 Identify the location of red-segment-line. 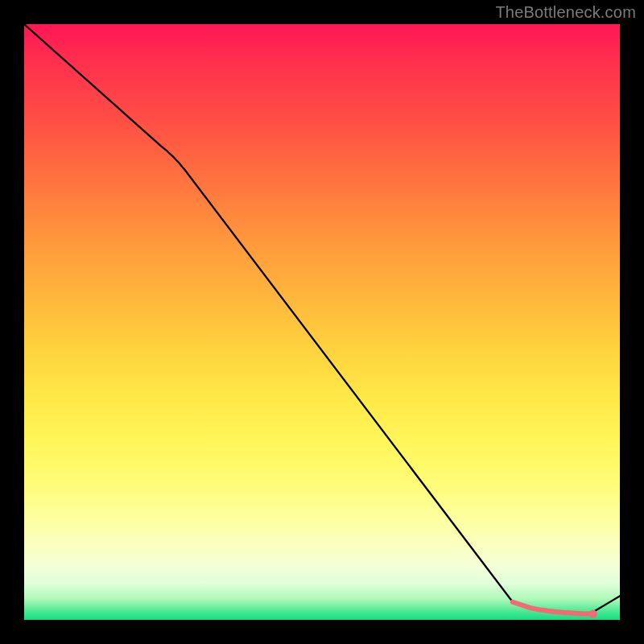
(553, 609).